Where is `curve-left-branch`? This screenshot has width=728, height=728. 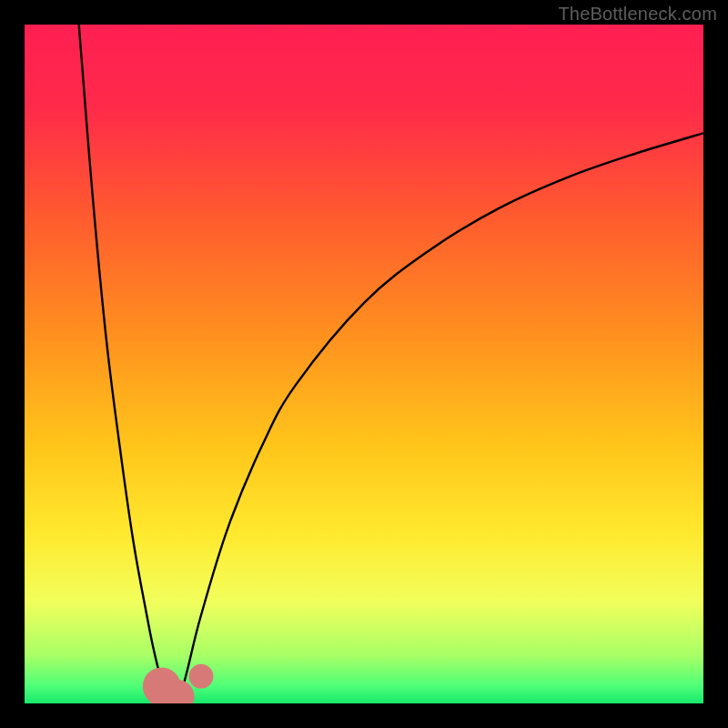
curve-left-branch is located at coordinates (126, 364).